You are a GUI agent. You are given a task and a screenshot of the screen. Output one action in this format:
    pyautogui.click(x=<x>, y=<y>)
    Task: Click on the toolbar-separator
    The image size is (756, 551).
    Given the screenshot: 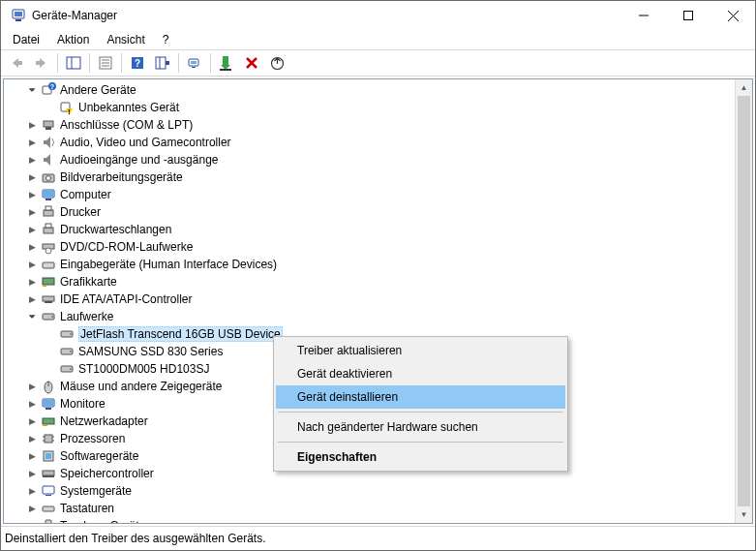 What is the action you would take?
    pyautogui.click(x=178, y=63)
    